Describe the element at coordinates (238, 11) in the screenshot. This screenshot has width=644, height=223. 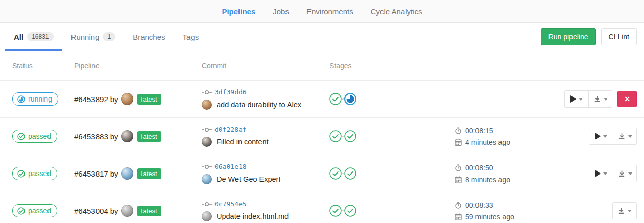
I see `nav-item-pipelines: Pipelines` at that location.